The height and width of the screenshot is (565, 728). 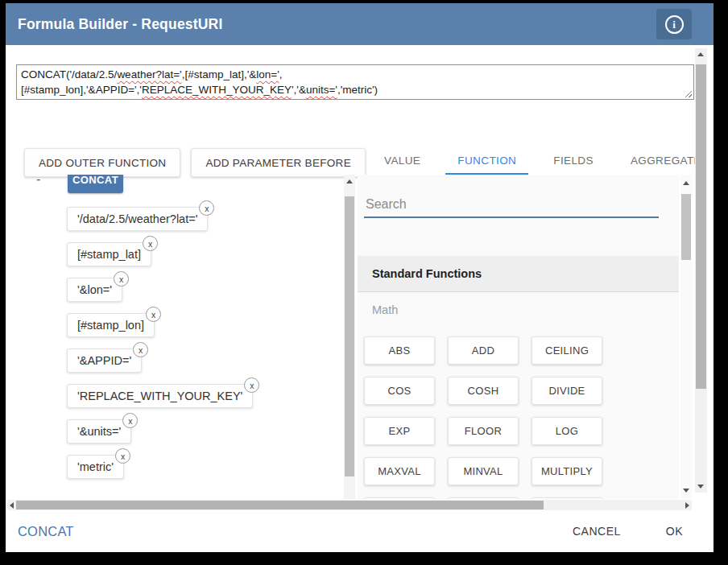 I want to click on ok-button: OK, so click(x=675, y=531).